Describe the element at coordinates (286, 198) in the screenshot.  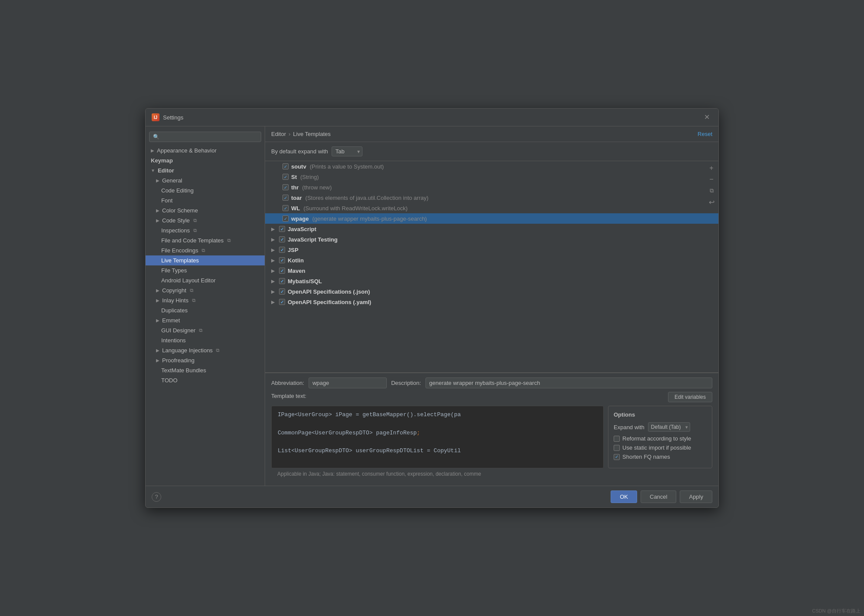
I see `checkbox-toar` at that location.